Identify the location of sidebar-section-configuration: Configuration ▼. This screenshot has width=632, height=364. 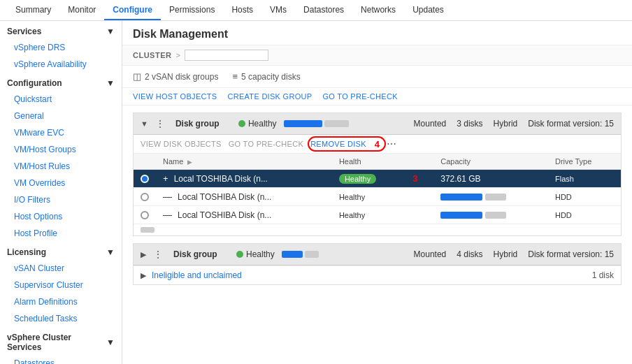
(61, 82).